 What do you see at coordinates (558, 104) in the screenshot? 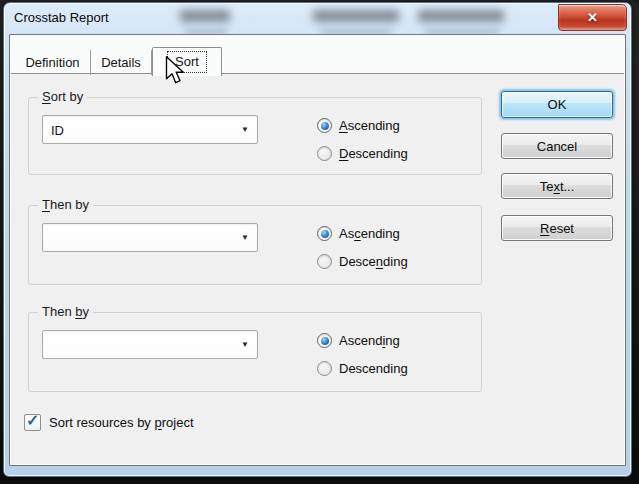
I see `ok-button-label: OK` at bounding box center [558, 104].